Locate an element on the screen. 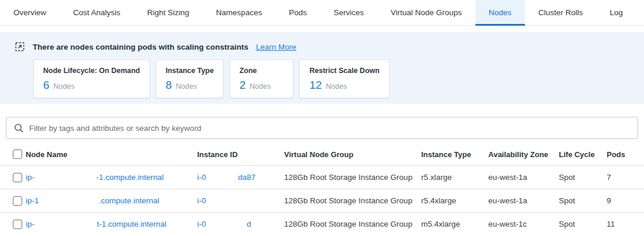 Image resolution: width=644 pixels, height=236 pixels. instance-type-cell: r5.4xlarge is located at coordinates (455, 201).